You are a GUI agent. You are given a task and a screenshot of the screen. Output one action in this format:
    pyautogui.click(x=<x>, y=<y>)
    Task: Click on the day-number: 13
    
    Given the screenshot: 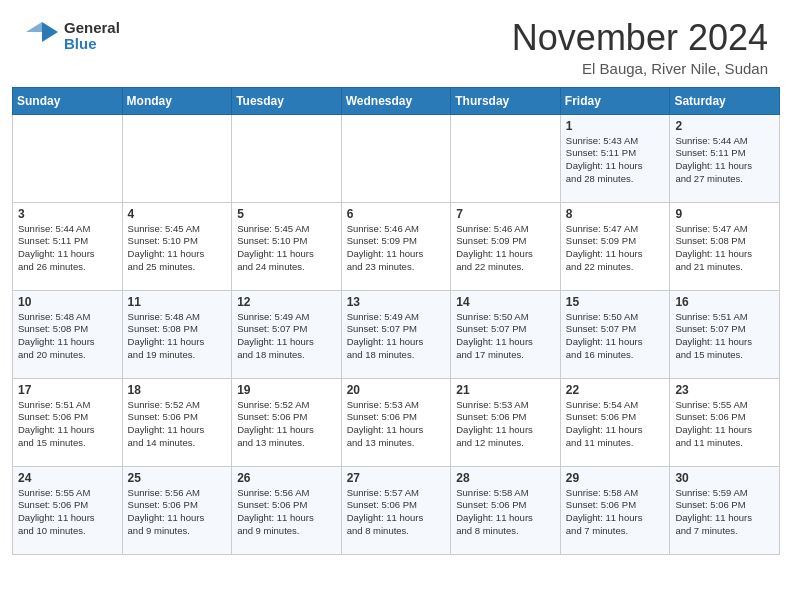 What is the action you would take?
    pyautogui.click(x=396, y=302)
    